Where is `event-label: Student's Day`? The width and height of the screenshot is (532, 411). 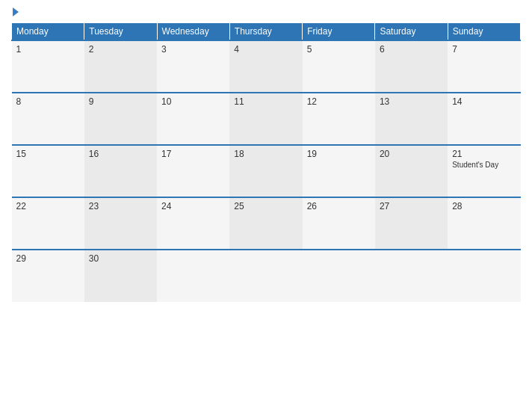
event-label: Student's Day is located at coordinates (484, 164).